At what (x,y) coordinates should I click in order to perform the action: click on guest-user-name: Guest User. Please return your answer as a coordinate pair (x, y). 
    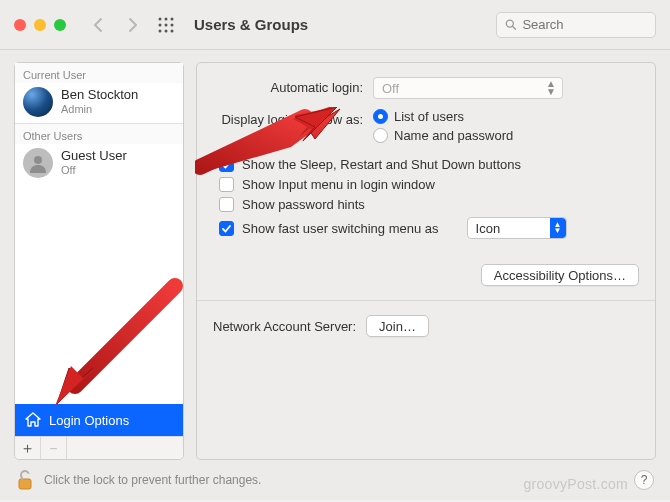
    Looking at the image, I should click on (94, 156).